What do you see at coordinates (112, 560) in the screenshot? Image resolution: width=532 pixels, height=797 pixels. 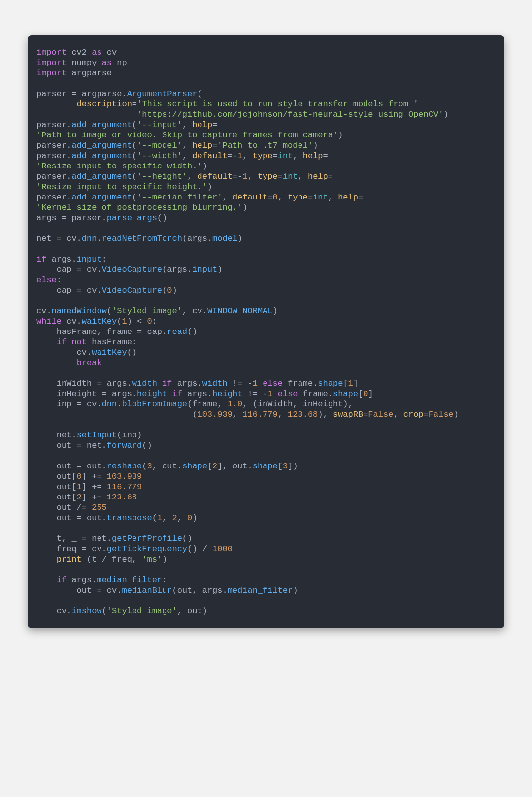 I see `code-token: (t / freq,` at bounding box center [112, 560].